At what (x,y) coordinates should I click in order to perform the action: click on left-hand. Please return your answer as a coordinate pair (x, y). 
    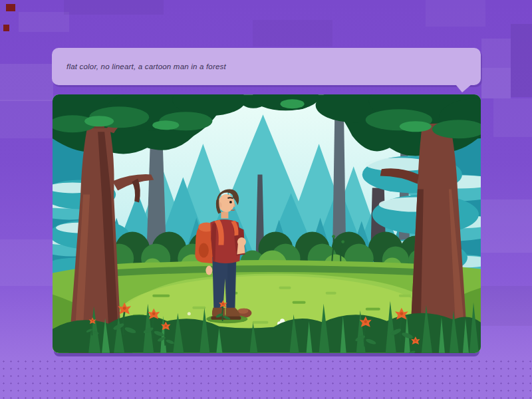
    Looking at the image, I should click on (209, 271).